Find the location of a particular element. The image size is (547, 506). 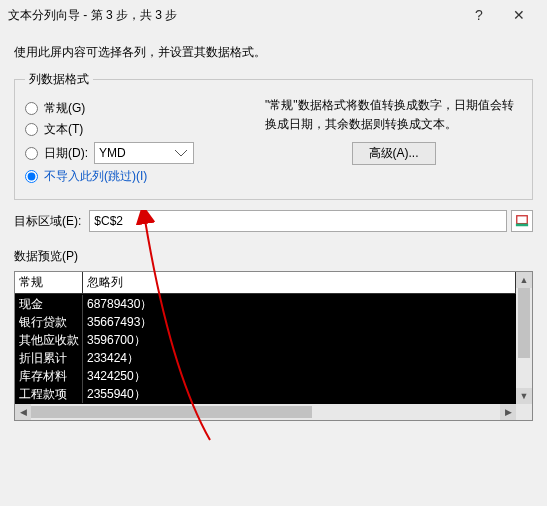

scroll-corner is located at coordinates (524, 412).